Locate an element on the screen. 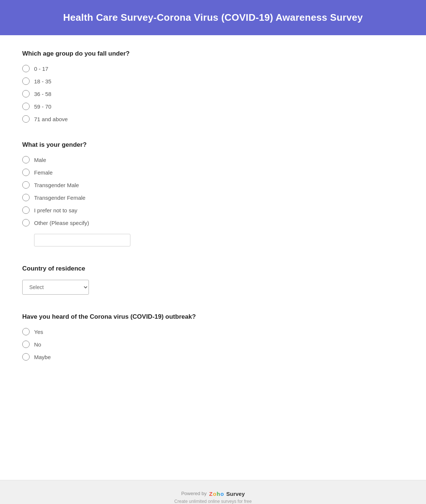 The image size is (426, 504). covid-label-no: No is located at coordinates (38, 345).